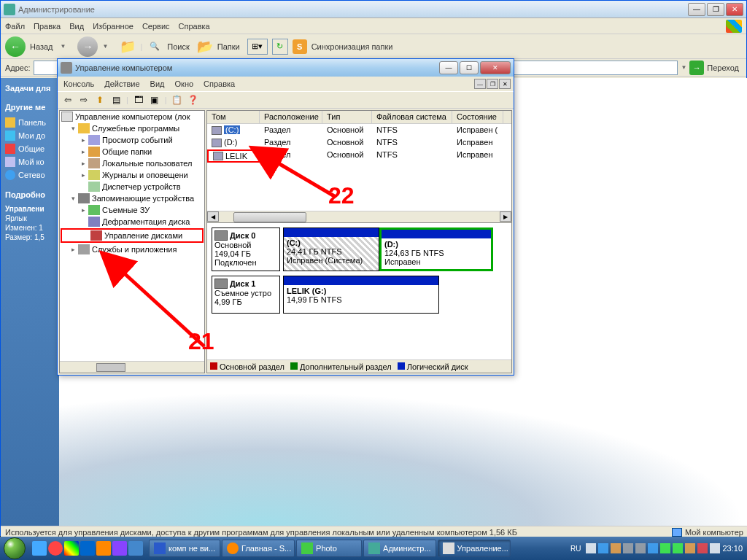 This screenshot has width=747, height=560. I want to click on mgmt-menu-window: Окно, so click(185, 84).